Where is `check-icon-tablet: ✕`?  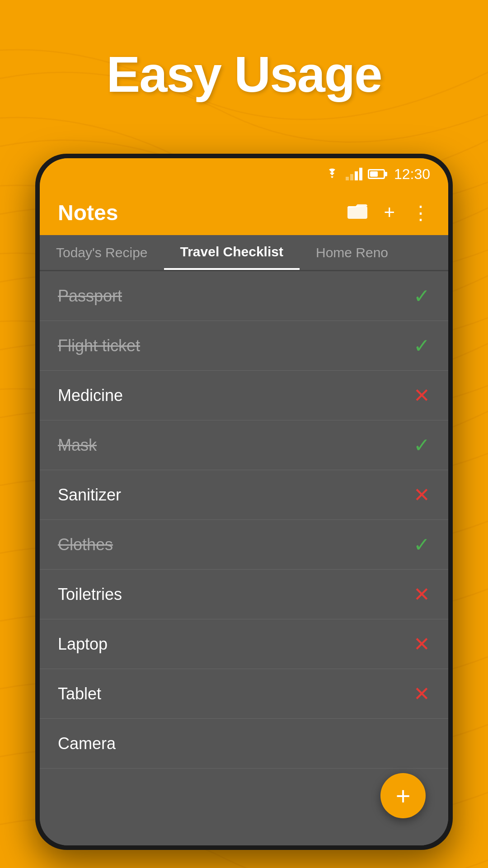
check-icon-tablet: ✕ is located at coordinates (422, 693).